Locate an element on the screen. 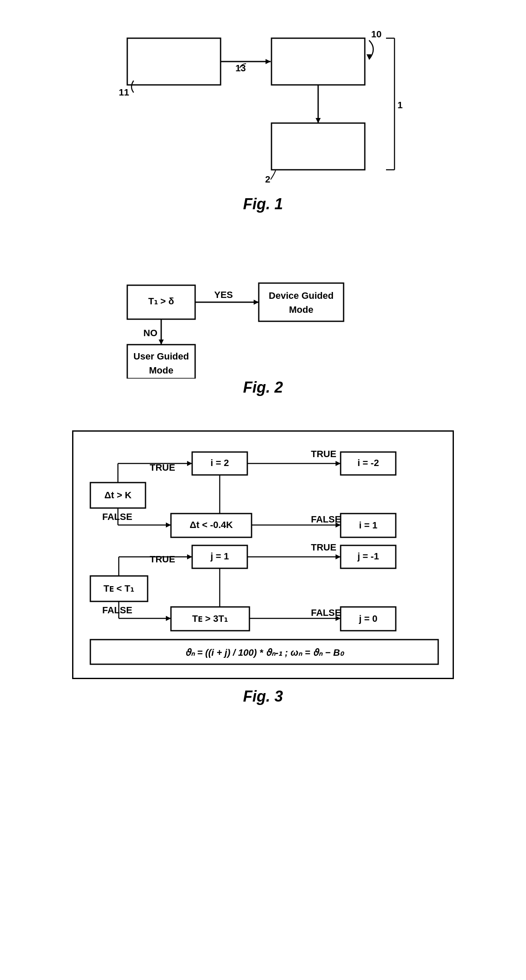 Image resolution: width=526 pixels, height=980 pixels. fig3-formula-text: ϑₙ = ((i + j) / 100) * ϑₙ‑₁ ; ωₙ = ϑₙ − … is located at coordinates (265, 653).